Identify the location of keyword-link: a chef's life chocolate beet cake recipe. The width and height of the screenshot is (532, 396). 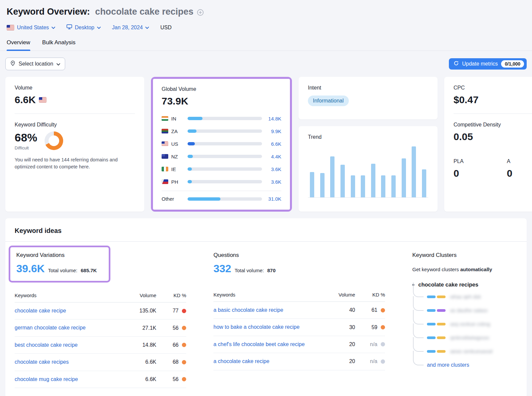
(259, 344).